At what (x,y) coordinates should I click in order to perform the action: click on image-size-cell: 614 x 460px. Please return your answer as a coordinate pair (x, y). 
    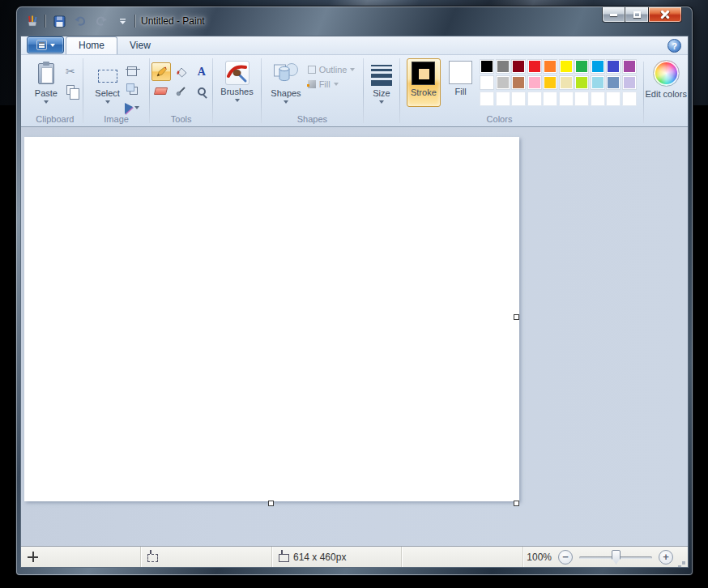
    Looking at the image, I should click on (337, 557).